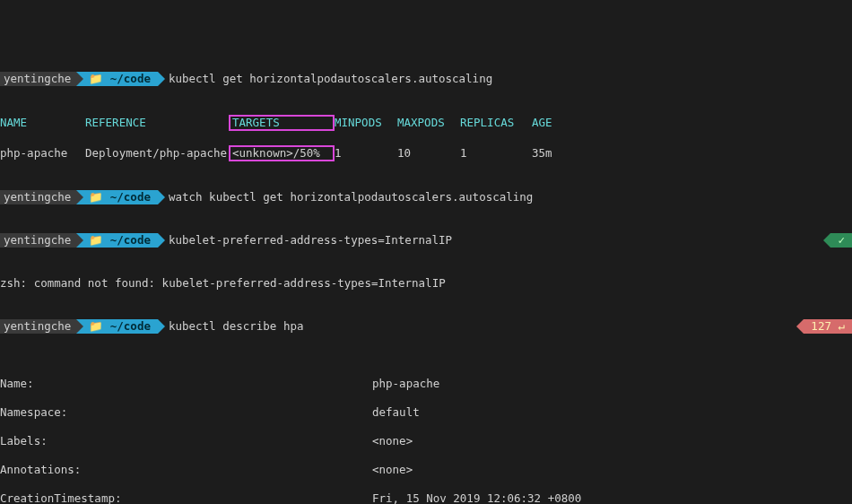  Describe the element at coordinates (231, 326) in the screenshot. I see `command-4: kubectl describe hpa` at that location.